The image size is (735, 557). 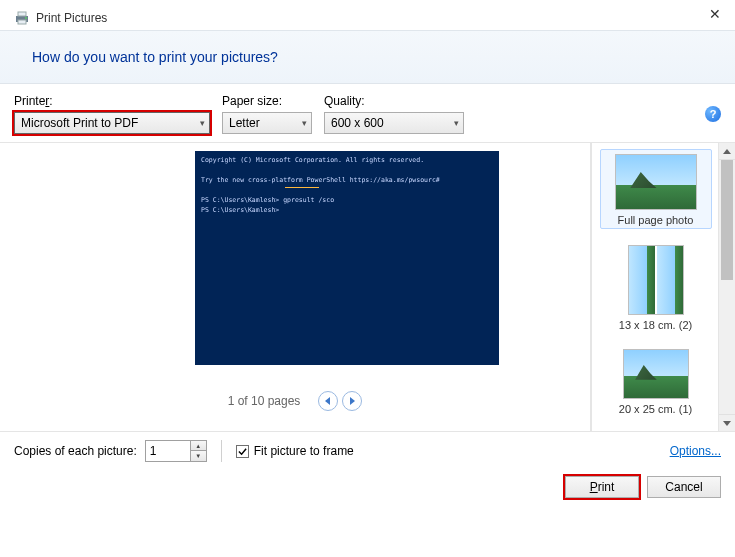 What do you see at coordinates (656, 287) in the screenshot?
I see `layout-13x18: 13 x 18 cm. (2)` at bounding box center [656, 287].